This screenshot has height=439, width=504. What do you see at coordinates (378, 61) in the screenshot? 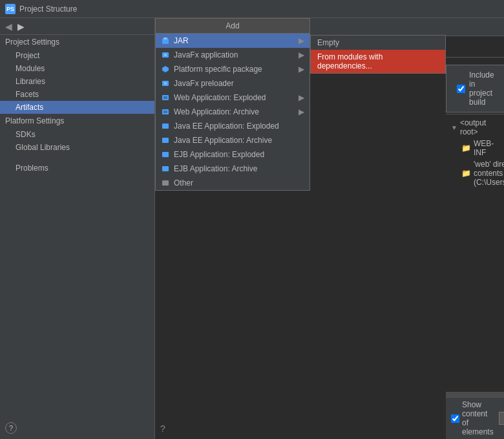
I see `from-modules-label: From modules with dependencies...` at bounding box center [378, 61].